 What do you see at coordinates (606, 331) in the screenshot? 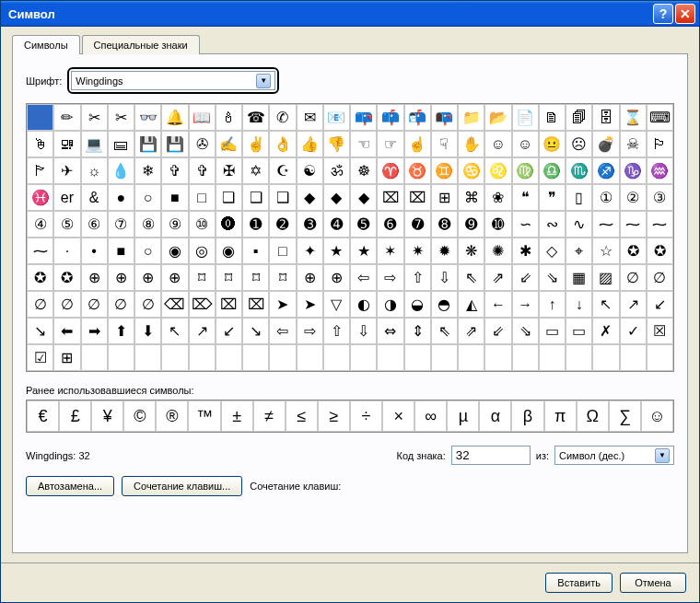
I see `symbol-cell: ✗` at bounding box center [606, 331].